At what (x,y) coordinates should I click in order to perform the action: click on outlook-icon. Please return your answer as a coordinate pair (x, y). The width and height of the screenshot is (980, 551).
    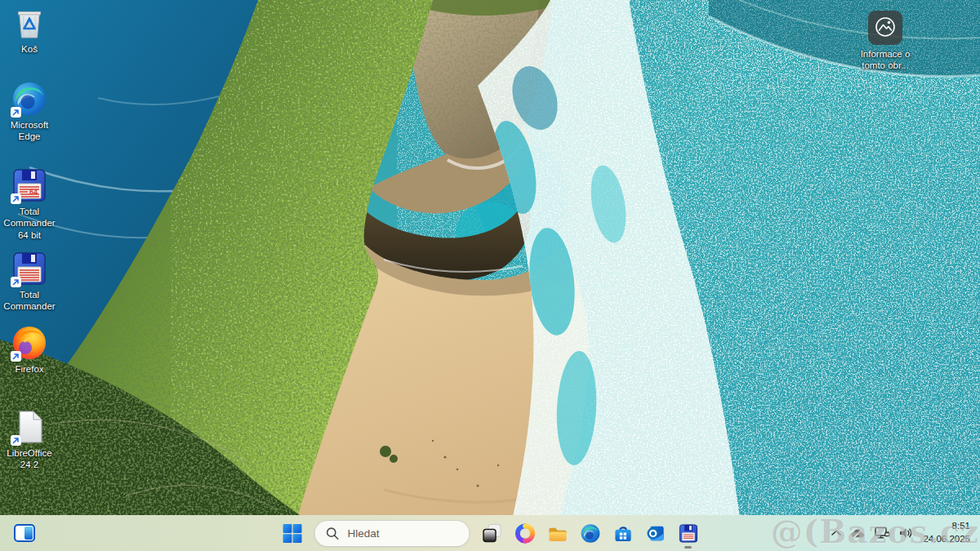
    Looking at the image, I should click on (655, 534).